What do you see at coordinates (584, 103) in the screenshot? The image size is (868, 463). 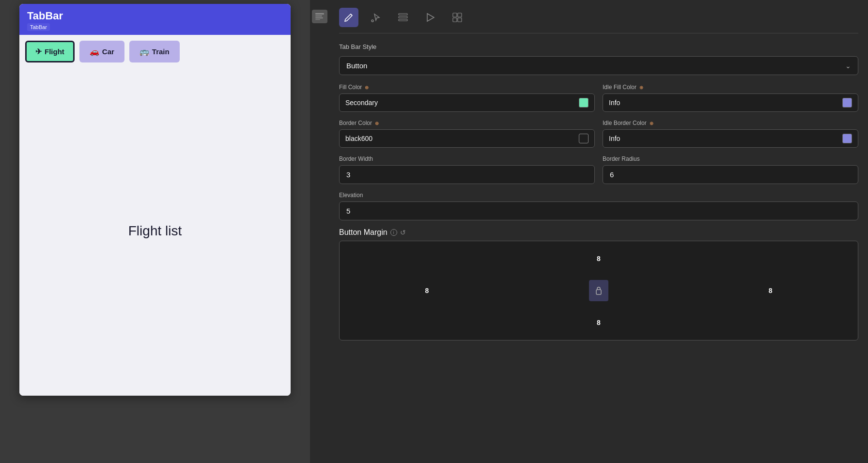 I see `fill-color-swatch` at bounding box center [584, 103].